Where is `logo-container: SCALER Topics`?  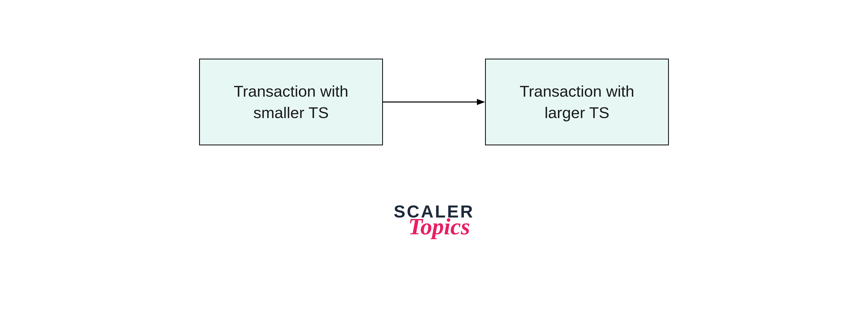 logo-container: SCALER Topics is located at coordinates (434, 220).